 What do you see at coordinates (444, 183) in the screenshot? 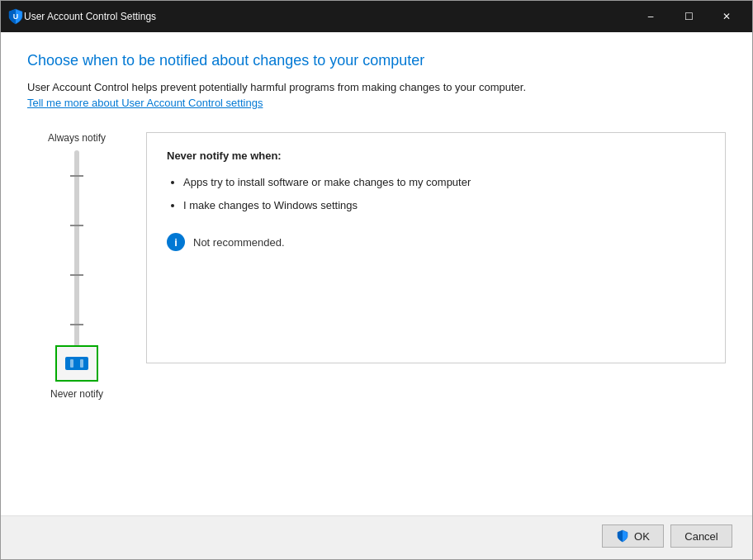
I see `bullet-item-1: Apps try to install software or make cha…` at bounding box center [444, 183].